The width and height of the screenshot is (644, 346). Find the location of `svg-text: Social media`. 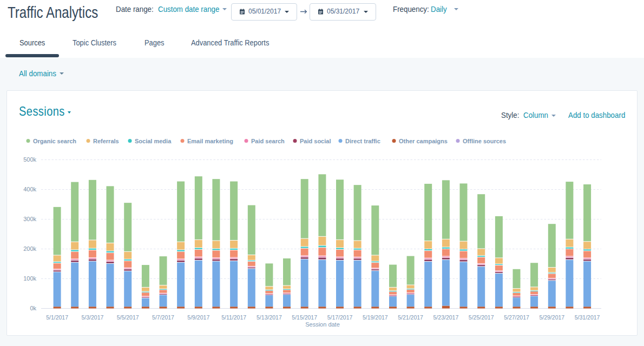

svg-text: Social media is located at coordinates (153, 141).